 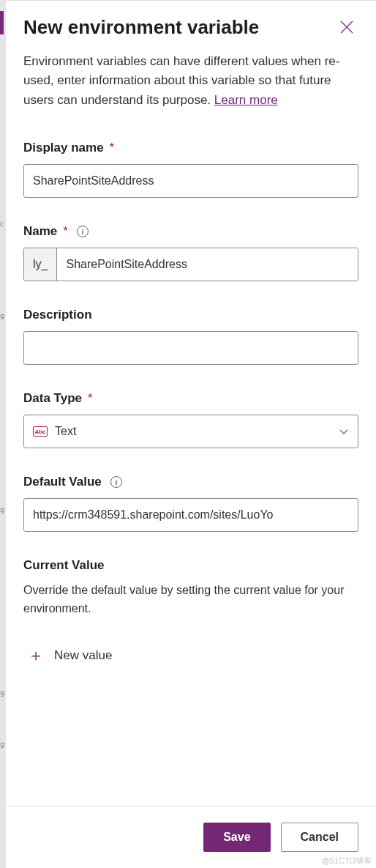 What do you see at coordinates (237, 837) in the screenshot?
I see `save-button: Save` at bounding box center [237, 837].